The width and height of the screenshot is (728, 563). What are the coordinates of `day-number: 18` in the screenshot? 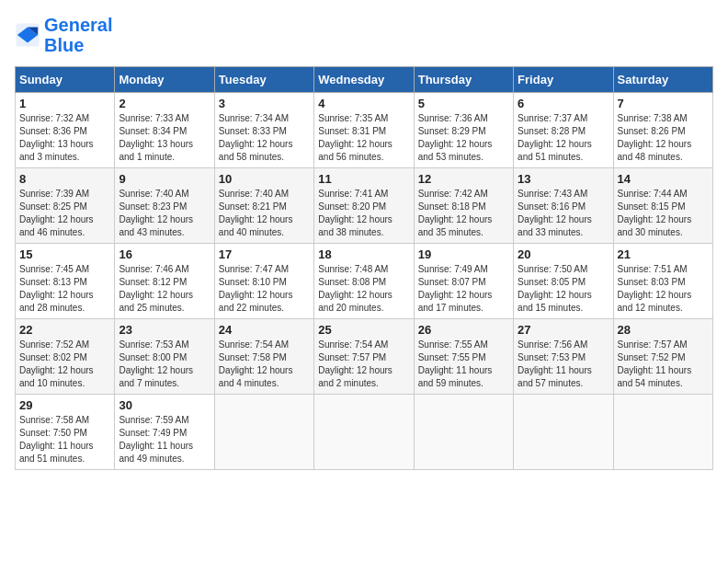 It's located at (364, 254).